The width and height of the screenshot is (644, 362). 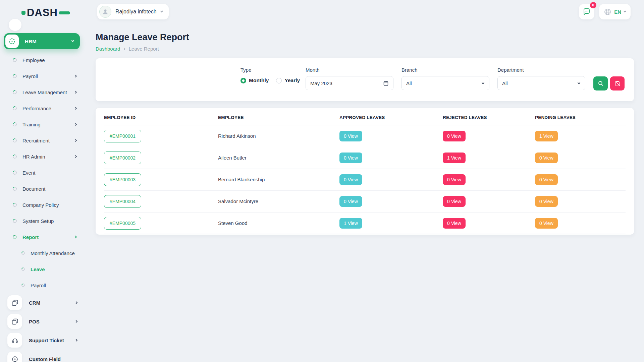 What do you see at coordinates (445, 83) in the screenshot?
I see `branch-select: All` at bounding box center [445, 83].